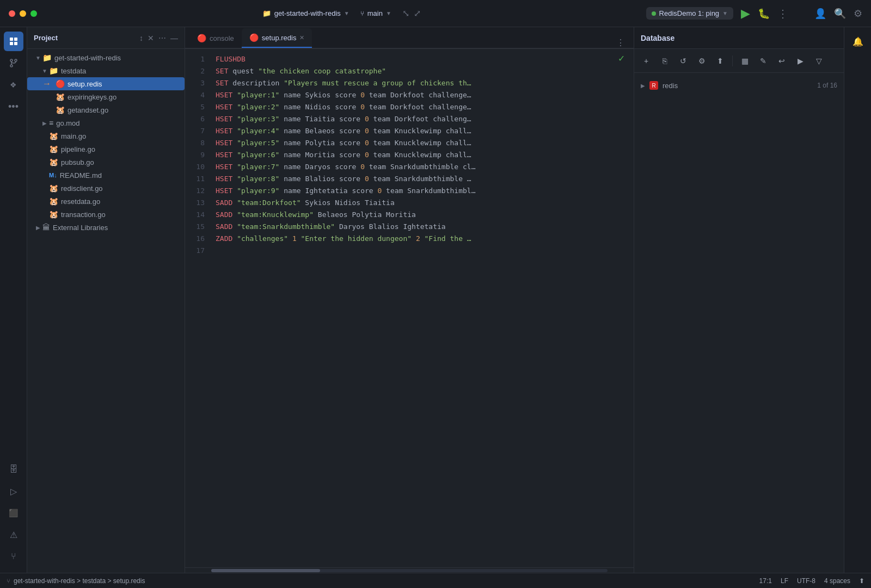  I want to click on folder-icon: 📁, so click(47, 58).